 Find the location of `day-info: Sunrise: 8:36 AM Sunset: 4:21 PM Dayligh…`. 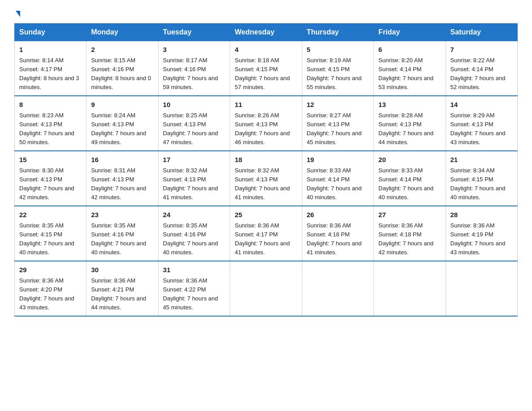

day-info: Sunrise: 8:36 AM Sunset: 4:21 PM Dayligh… is located at coordinates (122, 295).